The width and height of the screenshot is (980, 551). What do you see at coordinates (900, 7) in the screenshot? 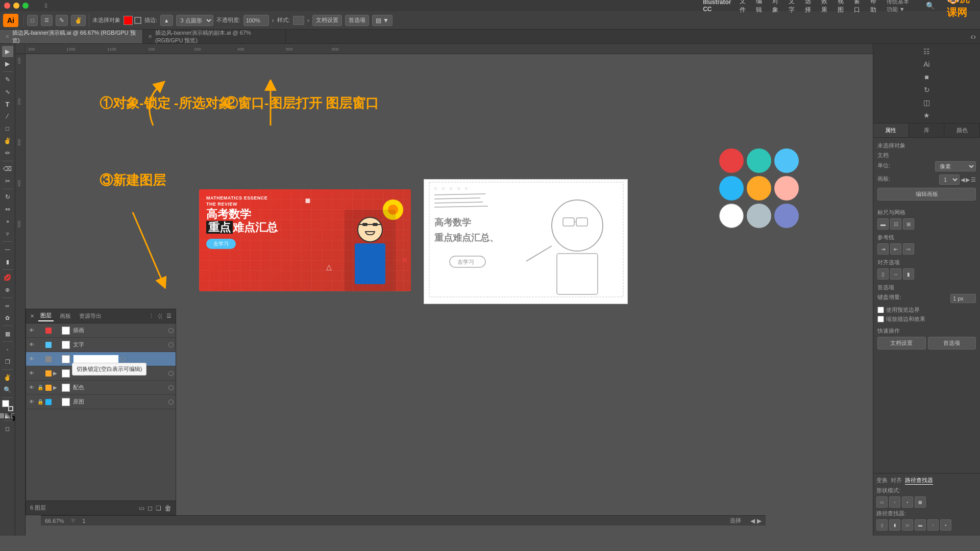
I see `workspace-selector: 传统基本功能 ▼` at bounding box center [900, 7].